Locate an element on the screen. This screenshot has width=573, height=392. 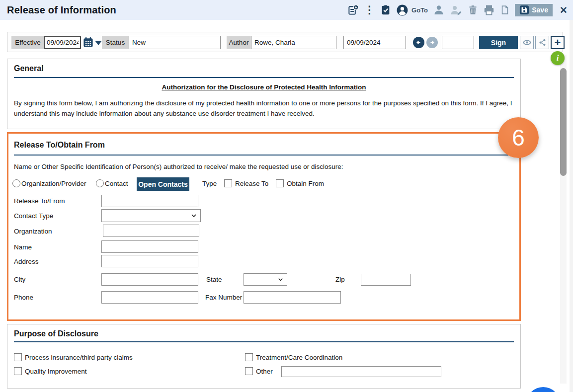
page-title: Release of Information is located at coordinates (62, 10).